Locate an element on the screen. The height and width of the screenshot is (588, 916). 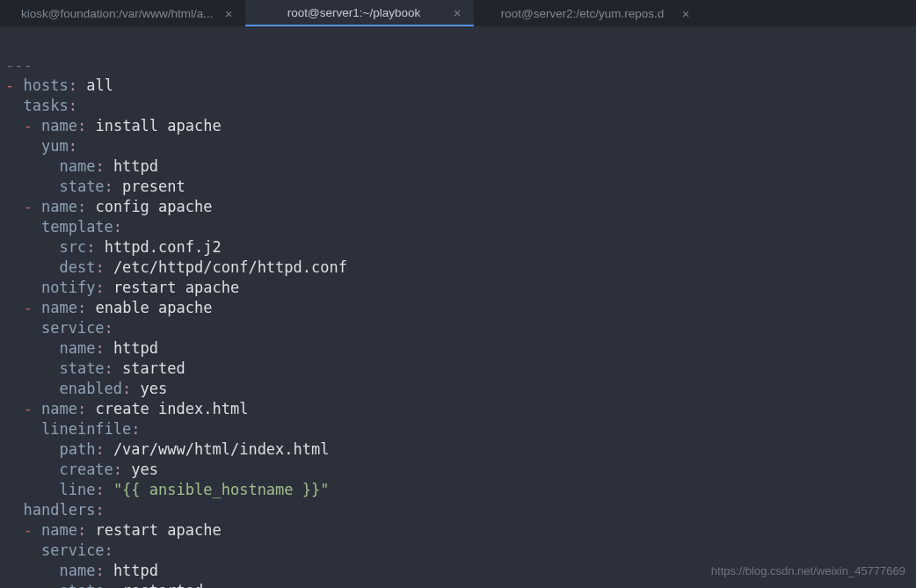
tab-bar: kiosk@foundation:/var/www/html/a... × ro… is located at coordinates (458, 13).